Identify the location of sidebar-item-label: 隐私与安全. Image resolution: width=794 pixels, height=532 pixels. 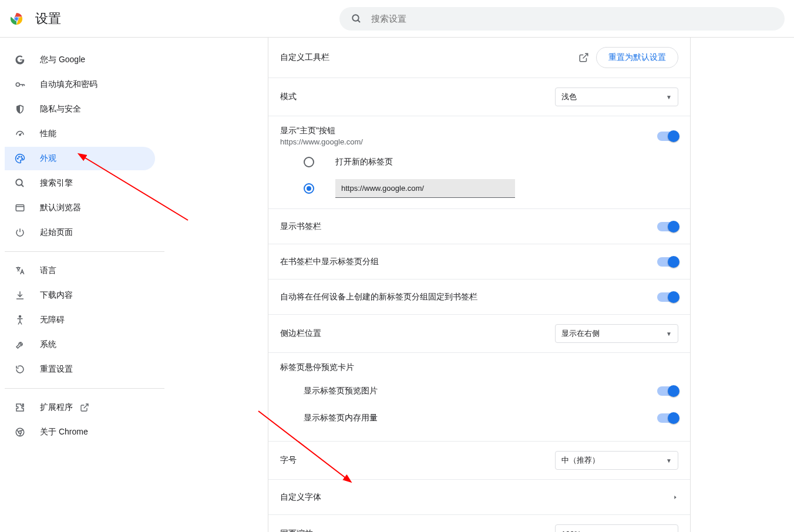
(60, 109).